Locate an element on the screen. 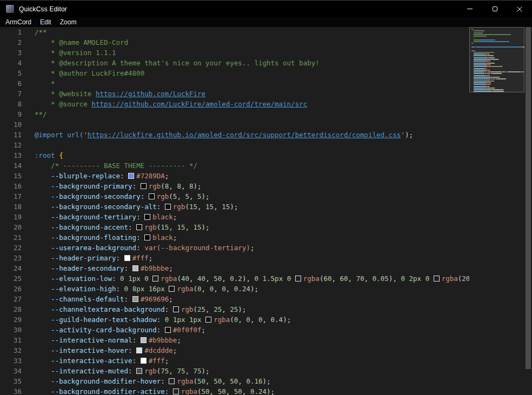 This screenshot has width=532, height=395. code-line: 29 --guild-header-text-shadow: 0 1px 1px… is located at coordinates (235, 320).